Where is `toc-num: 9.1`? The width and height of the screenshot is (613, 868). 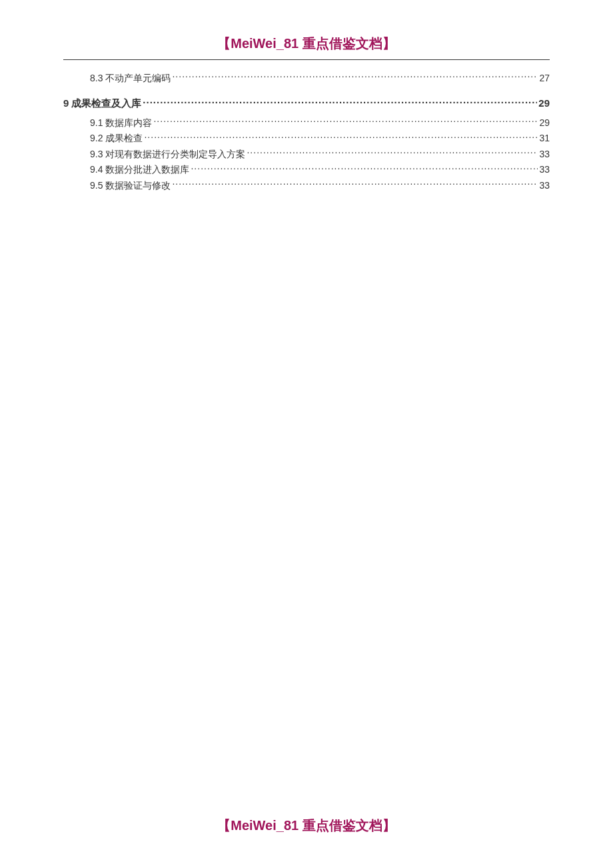
toc-num: 9.1 is located at coordinates (96, 123).